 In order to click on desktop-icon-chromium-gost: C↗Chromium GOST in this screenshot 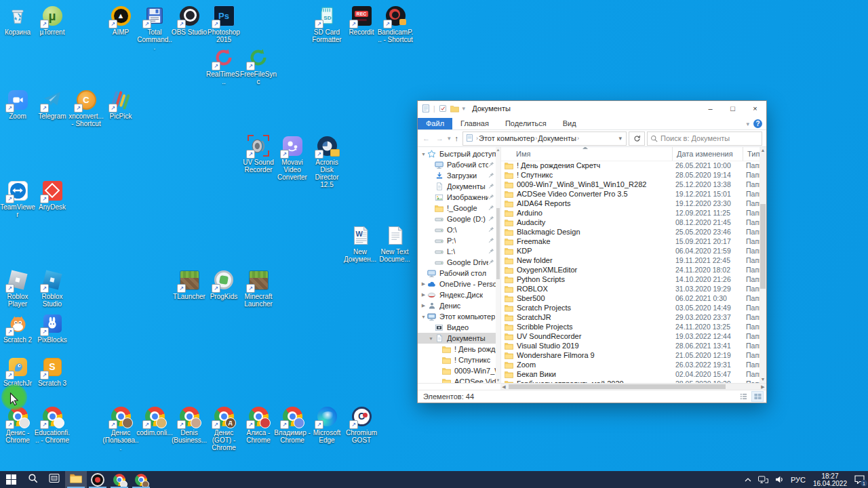, I will do `click(361, 424)`.